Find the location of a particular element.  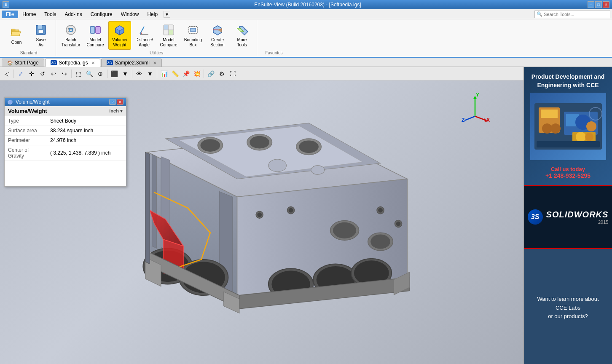

tool-explode: 💥 is located at coordinates (197, 74).